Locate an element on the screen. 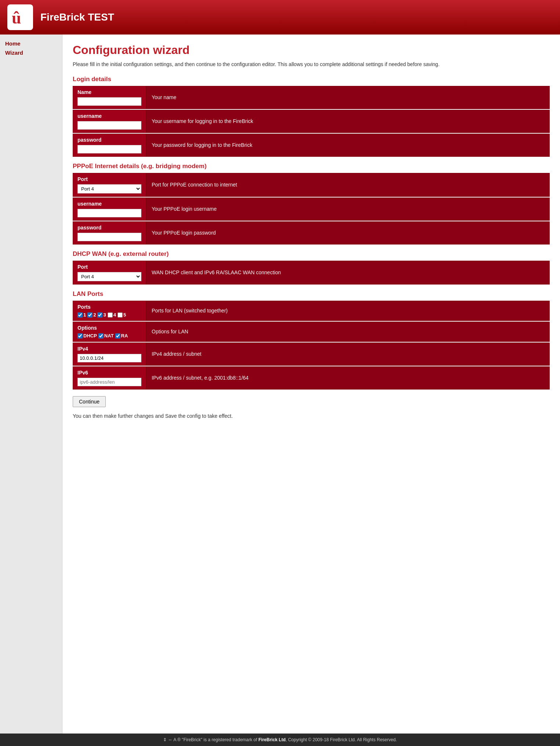 The height and width of the screenshot is (746, 560). label-dhcp-wan-port: Port is located at coordinates (109, 267).